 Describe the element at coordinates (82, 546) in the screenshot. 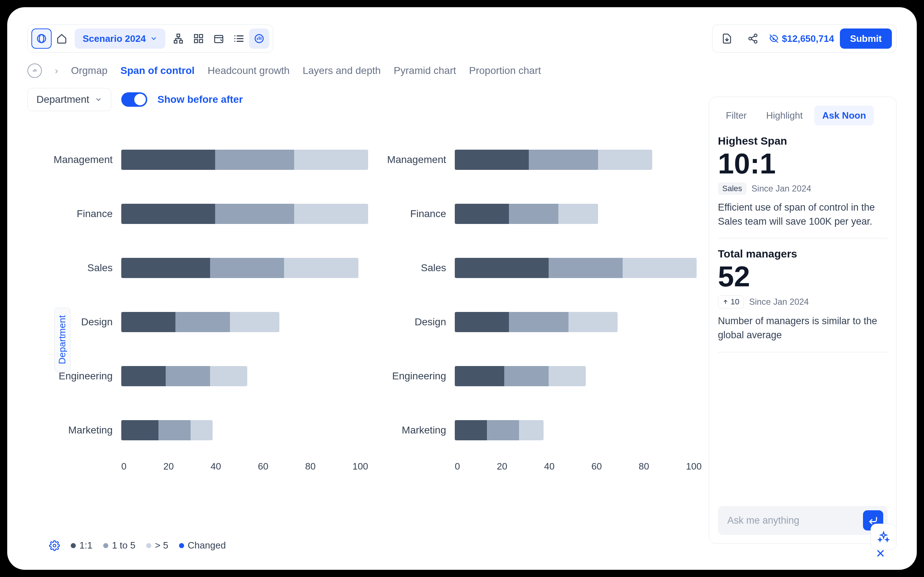

I see `legend-item: 1:1` at that location.